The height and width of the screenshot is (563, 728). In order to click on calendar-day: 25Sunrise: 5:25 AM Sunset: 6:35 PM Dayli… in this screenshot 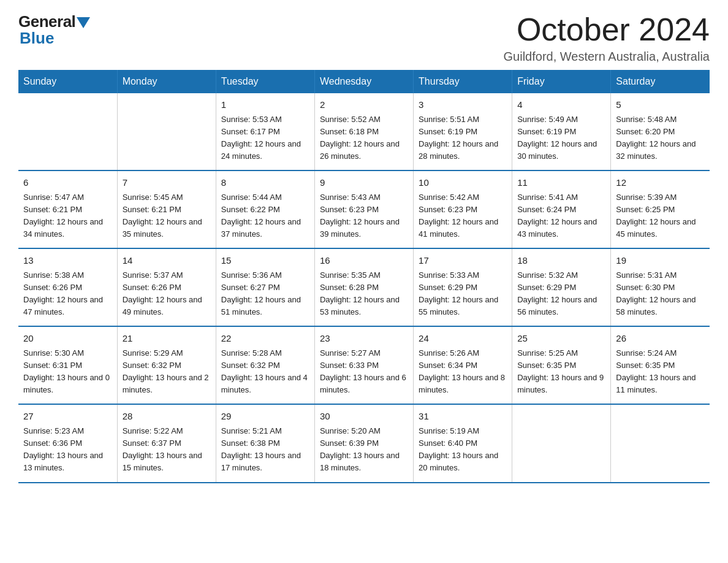, I will do `click(561, 366)`.